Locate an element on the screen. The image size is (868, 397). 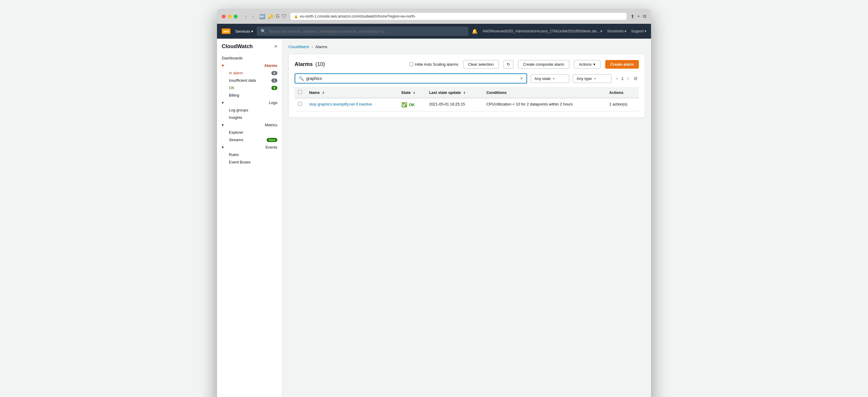
alarms-title: Alarms (10) is located at coordinates (310, 64).